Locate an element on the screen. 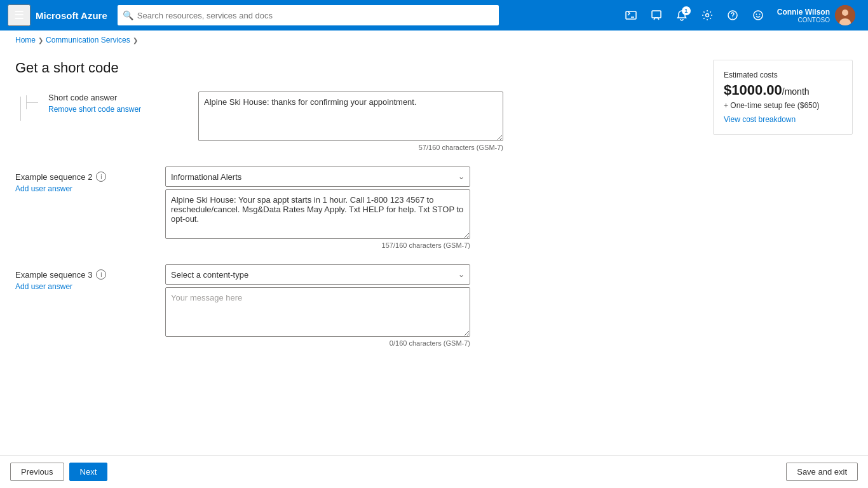 The height and width of the screenshot is (488, 868). example-3-dropdown: Select a content-type Informational Aler… is located at coordinates (318, 274).